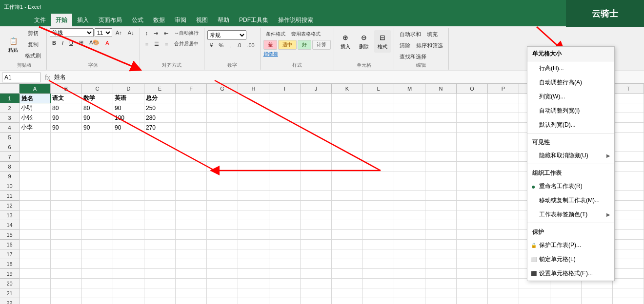 This screenshot has height=304, width=644. I want to click on cell-b1: 语文, so click(66, 98).